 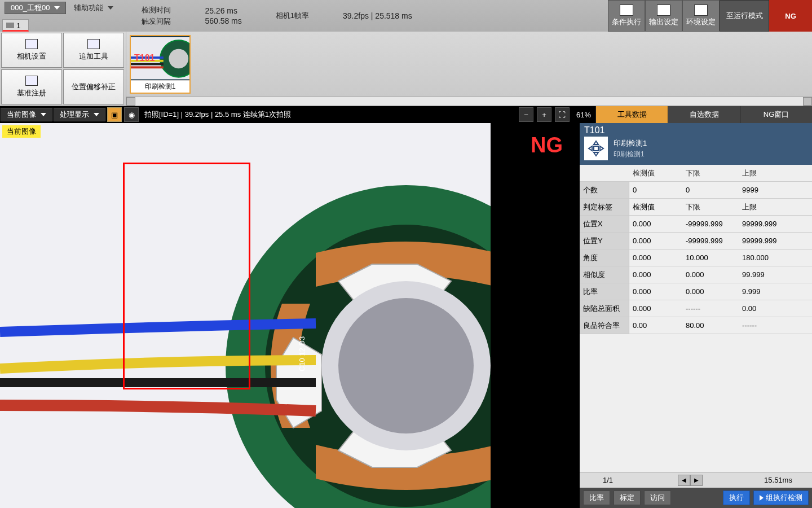 What do you see at coordinates (710, 291) in the screenshot?
I see `row-low: 0.000` at bounding box center [710, 291].